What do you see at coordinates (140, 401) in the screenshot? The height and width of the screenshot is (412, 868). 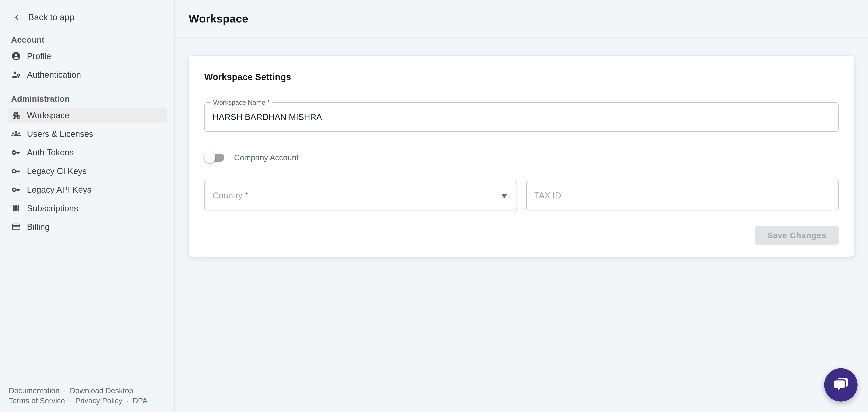 I see `dpa-link: DPA` at bounding box center [140, 401].